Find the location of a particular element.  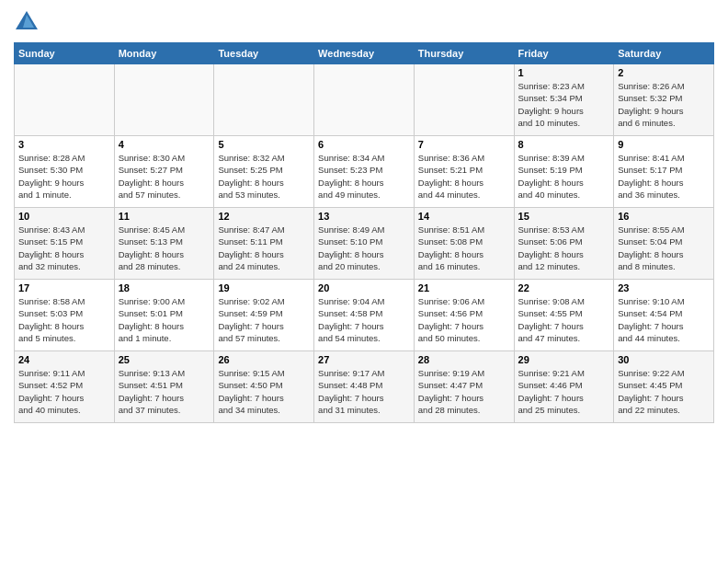

day-number: 11 is located at coordinates (165, 216).